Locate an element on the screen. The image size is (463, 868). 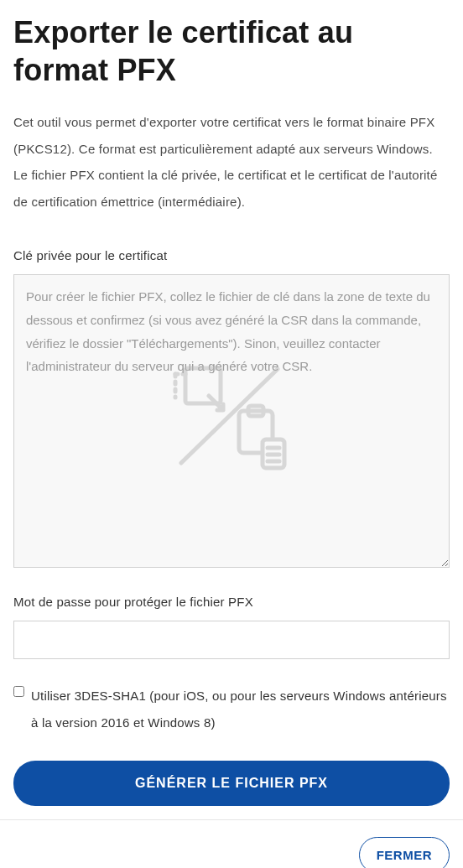
private-key-label: Clé privée pour le certificat is located at coordinates (232, 255).